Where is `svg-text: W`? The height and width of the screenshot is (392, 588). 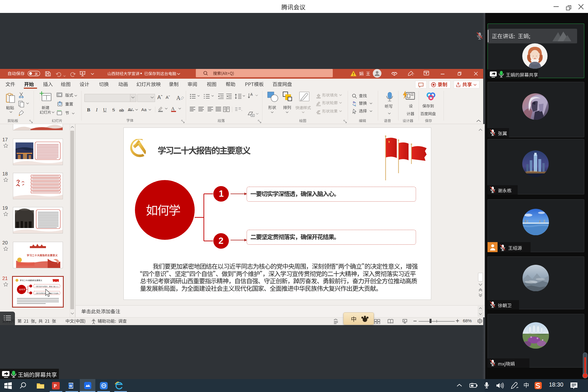
svg-text: W is located at coordinates (71, 386).